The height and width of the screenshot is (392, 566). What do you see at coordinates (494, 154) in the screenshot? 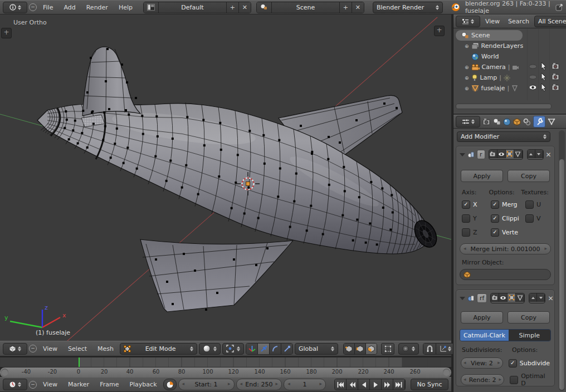
I see `render-toggle` at bounding box center [494, 154].